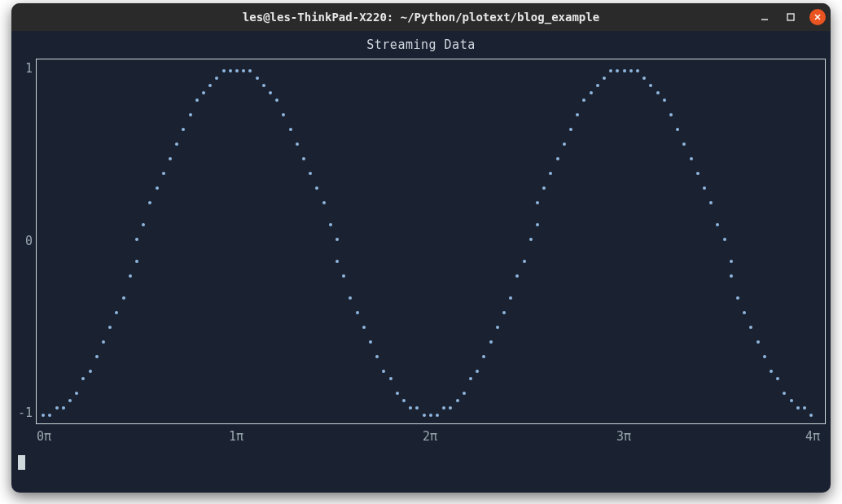 The image size is (842, 504). What do you see at coordinates (791, 17) in the screenshot?
I see `maximize-button` at bounding box center [791, 17].